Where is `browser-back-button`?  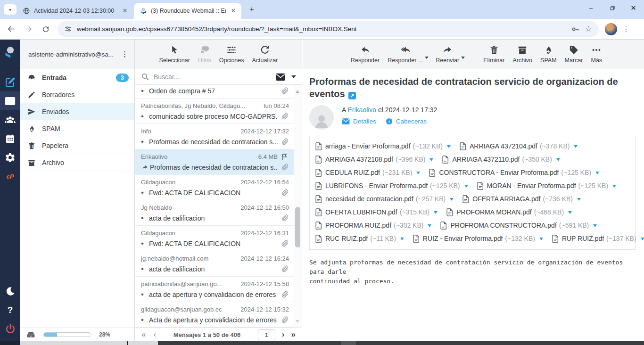
browser-back-button is located at coordinates (11, 29).